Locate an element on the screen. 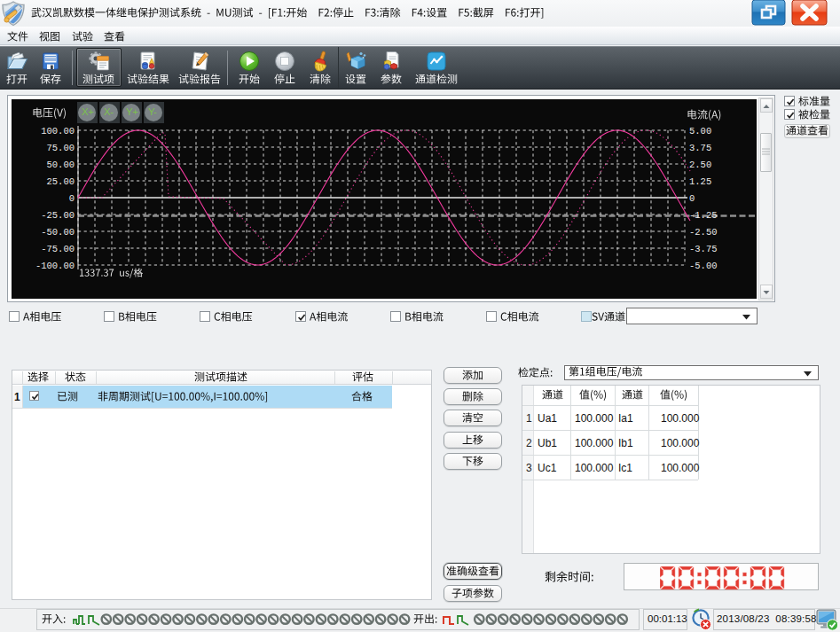 This screenshot has width=840, height=632. svg-text: 3.75 is located at coordinates (701, 148).